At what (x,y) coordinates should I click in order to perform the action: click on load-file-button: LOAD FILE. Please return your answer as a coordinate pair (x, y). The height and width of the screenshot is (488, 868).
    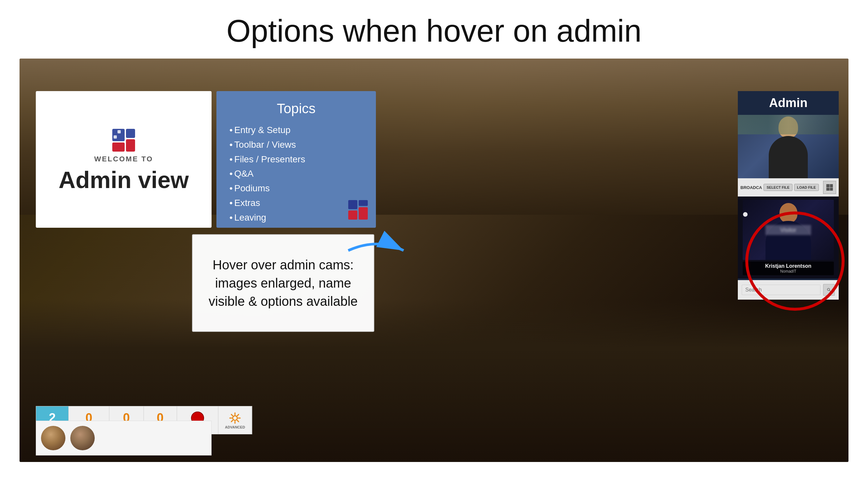
    Looking at the image, I should click on (807, 187).